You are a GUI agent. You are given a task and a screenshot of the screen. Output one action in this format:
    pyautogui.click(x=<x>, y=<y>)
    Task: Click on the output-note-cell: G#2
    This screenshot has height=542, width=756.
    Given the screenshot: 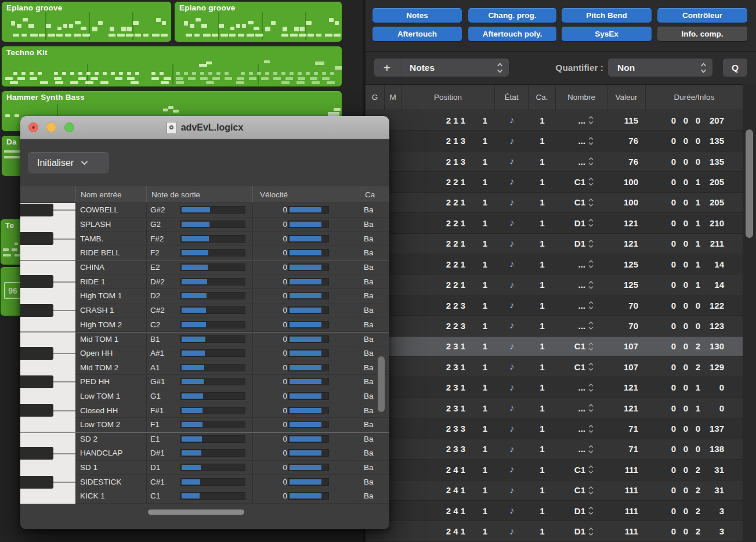 What is the action you would take?
    pyautogui.click(x=200, y=210)
    